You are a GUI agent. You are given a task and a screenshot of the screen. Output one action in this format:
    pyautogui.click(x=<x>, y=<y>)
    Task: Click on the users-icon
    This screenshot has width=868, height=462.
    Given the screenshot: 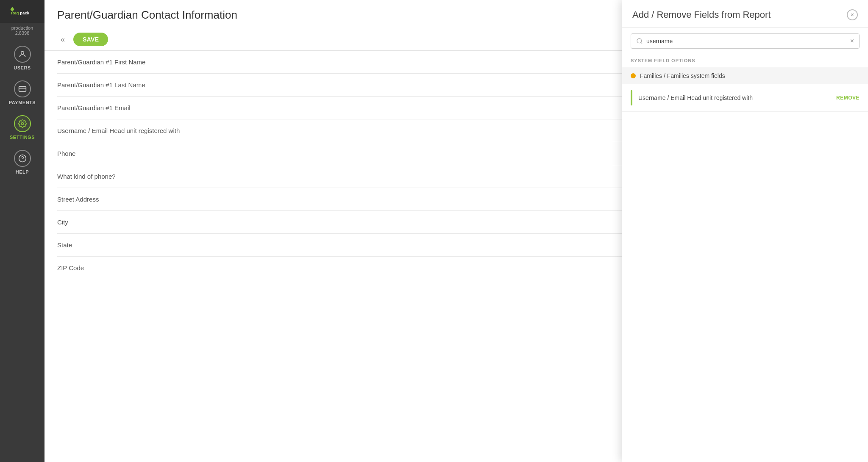 What is the action you would take?
    pyautogui.click(x=22, y=54)
    